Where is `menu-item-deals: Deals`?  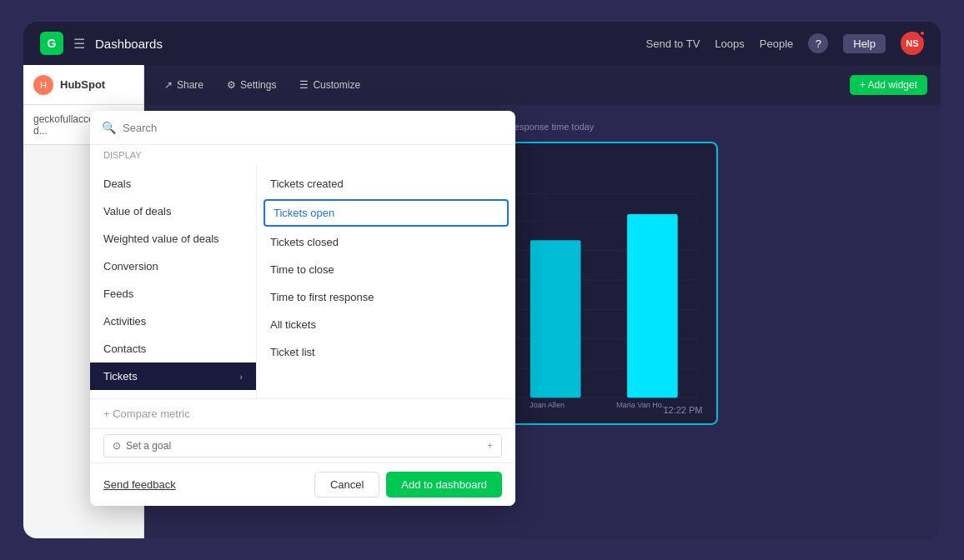 menu-item-deals: Deals is located at coordinates (173, 183).